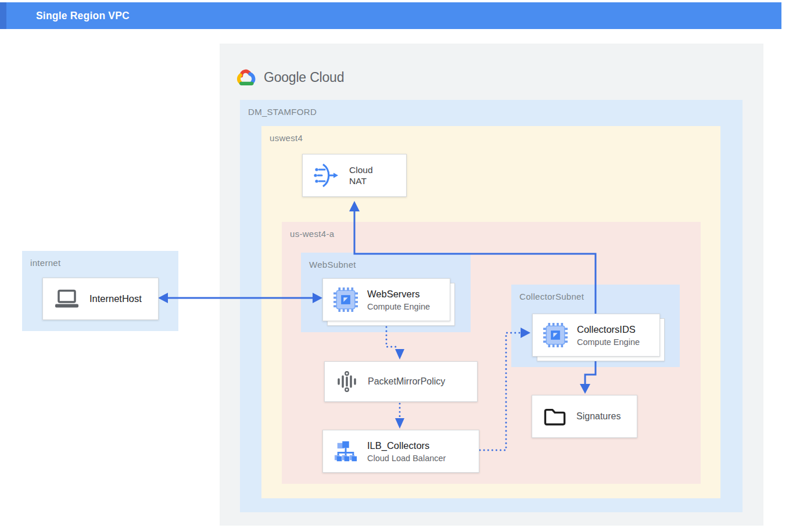 This screenshot has height=532, width=789. What do you see at coordinates (395, 343) in the screenshot?
I see `edge-webservers-packetmirror` at bounding box center [395, 343].